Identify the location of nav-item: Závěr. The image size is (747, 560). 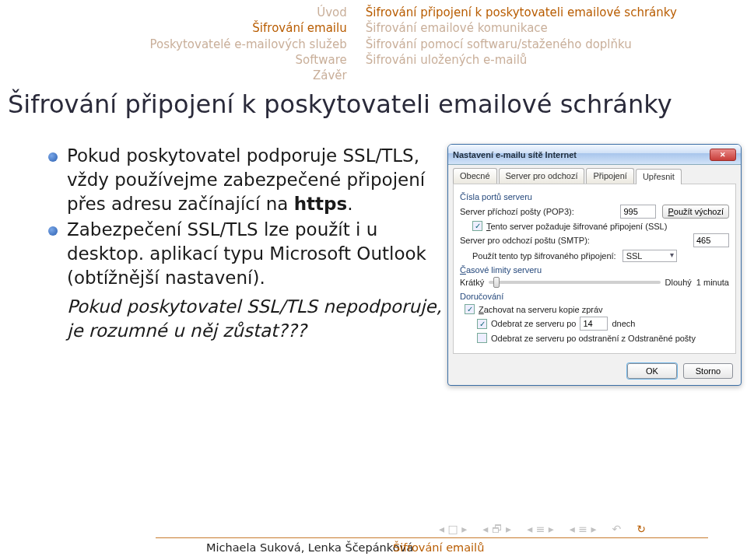
(174, 75).